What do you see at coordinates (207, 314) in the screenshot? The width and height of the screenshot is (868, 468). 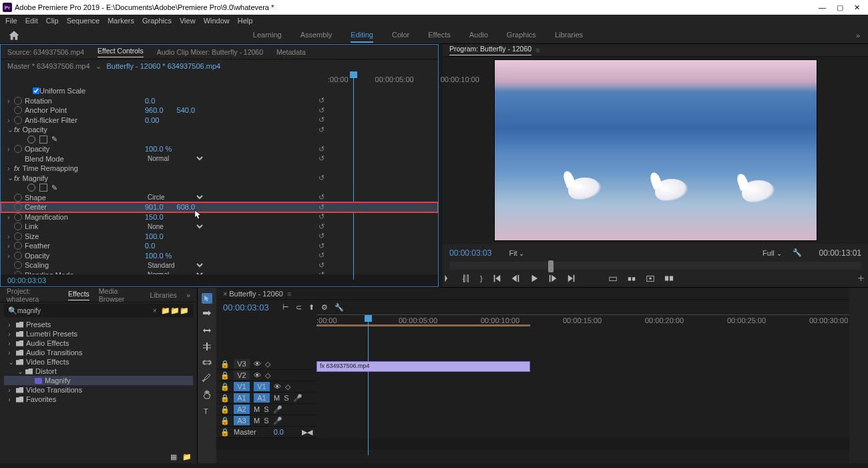 I see `track-select-tool-icon` at bounding box center [207, 314].